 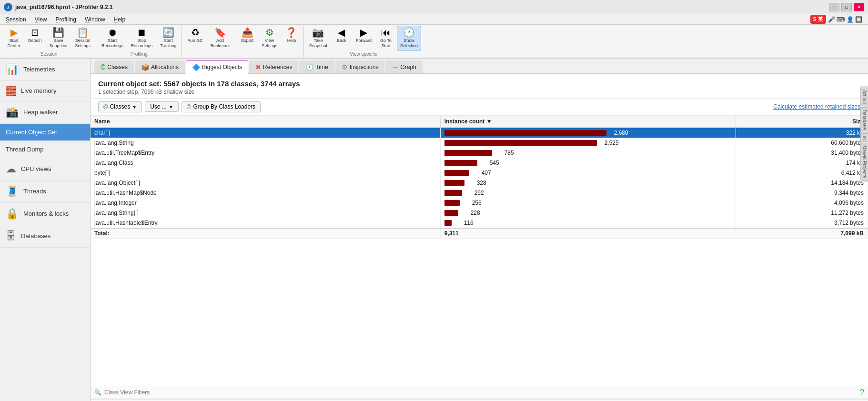 I want to click on biggest-objects-tab-icon: 🔷, so click(x=196, y=67).